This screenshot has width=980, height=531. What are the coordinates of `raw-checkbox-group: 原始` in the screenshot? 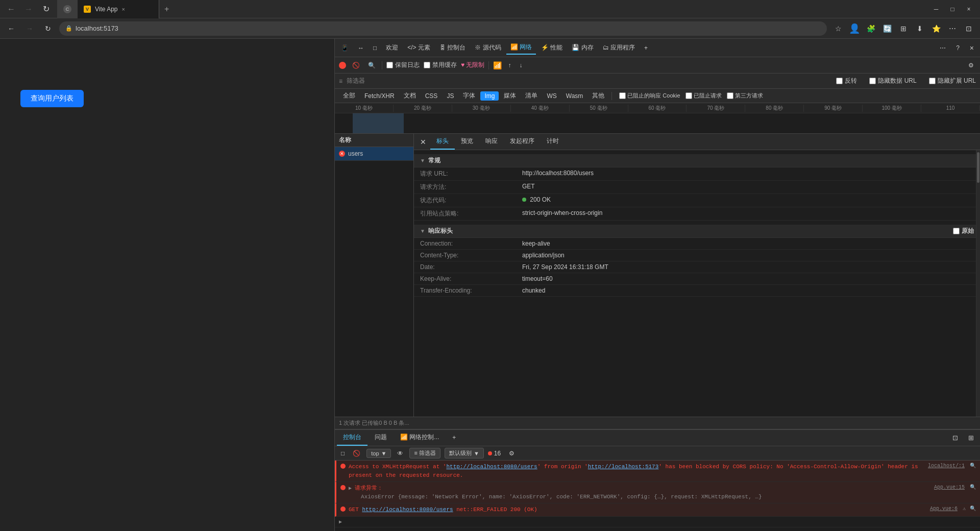 It's located at (964, 231).